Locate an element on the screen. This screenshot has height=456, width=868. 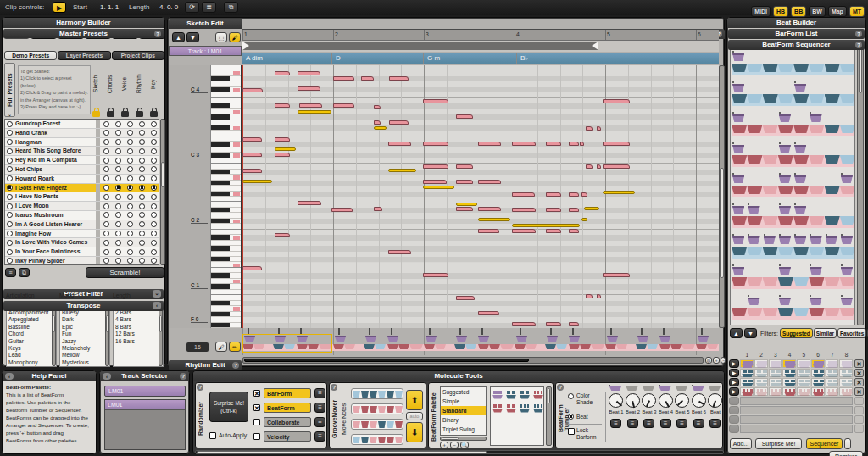
sequencer-mode-button: Sequencer is located at coordinates (824, 444).